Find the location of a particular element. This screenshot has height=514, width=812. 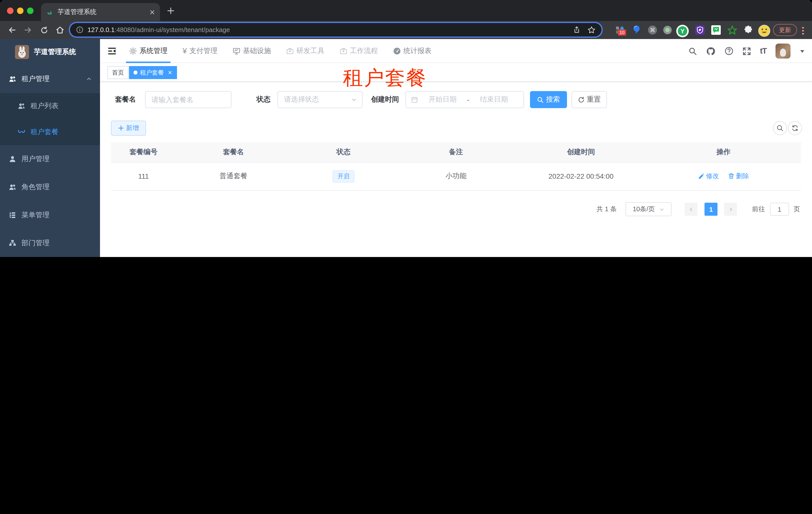

nav-item-payment: ¥ 支付管理 is located at coordinates (200, 51).